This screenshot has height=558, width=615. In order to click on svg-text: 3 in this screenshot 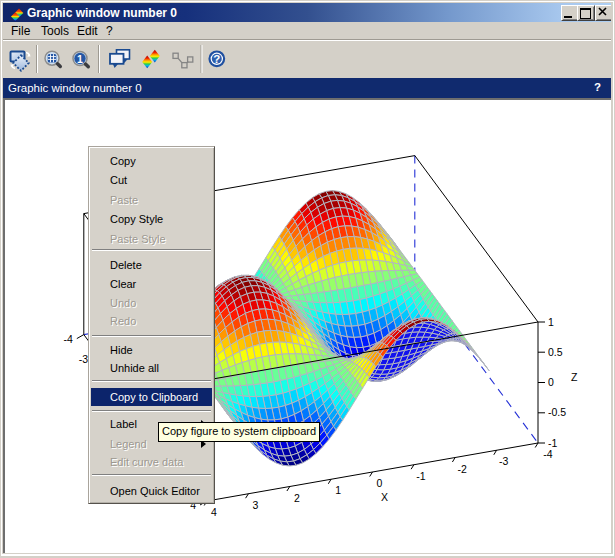, I will do `click(255, 505)`.